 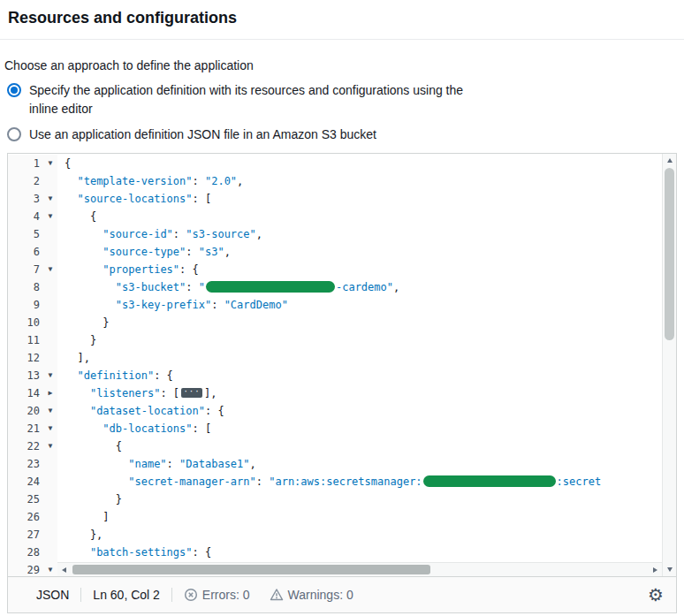 I want to click on code-content: ], so click(x=83, y=517).